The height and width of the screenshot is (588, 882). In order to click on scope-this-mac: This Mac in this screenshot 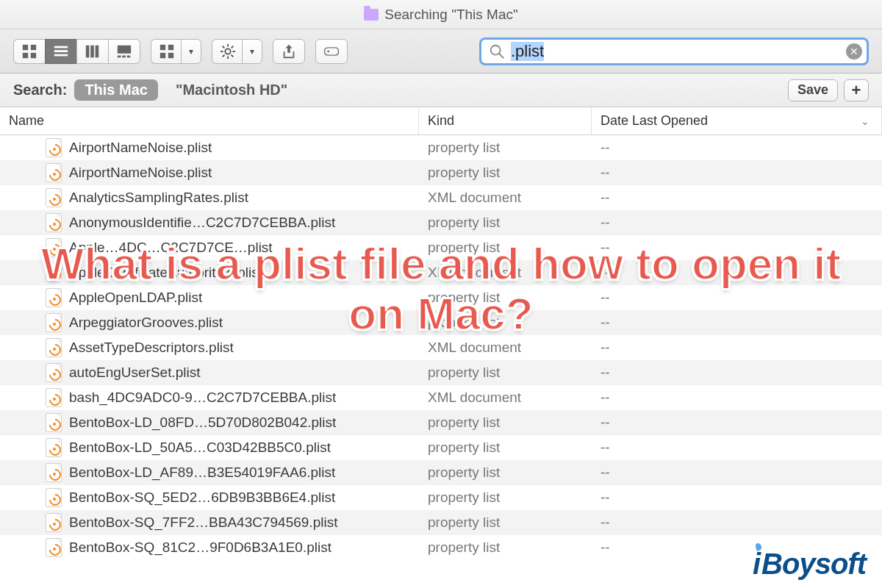, I will do `click(116, 90)`.